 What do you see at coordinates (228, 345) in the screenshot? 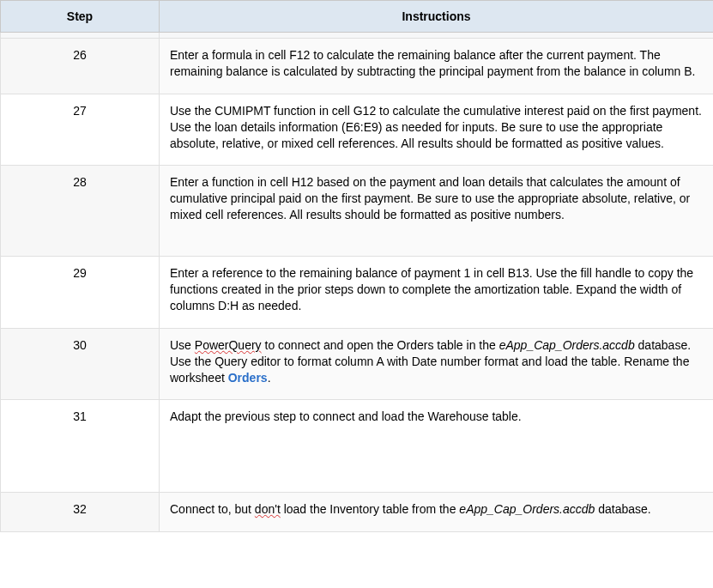
I see `spellcheck-word: PowerQuery` at bounding box center [228, 345].